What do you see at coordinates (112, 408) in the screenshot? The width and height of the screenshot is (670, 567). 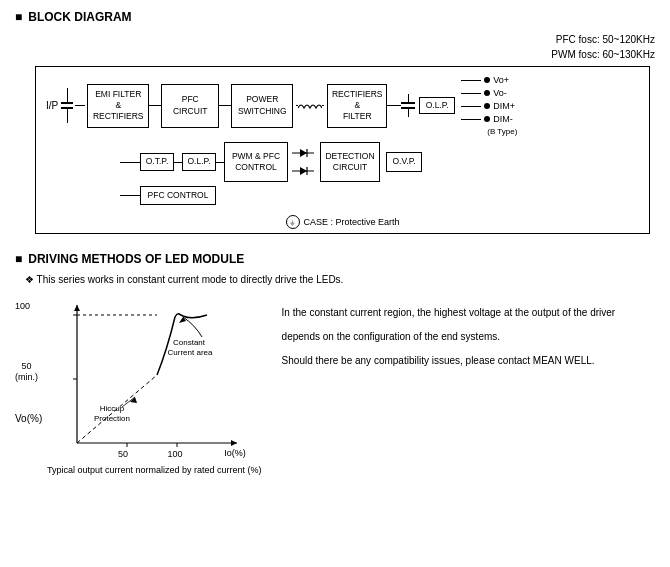 I see `svg-text: Hiccup` at bounding box center [112, 408].